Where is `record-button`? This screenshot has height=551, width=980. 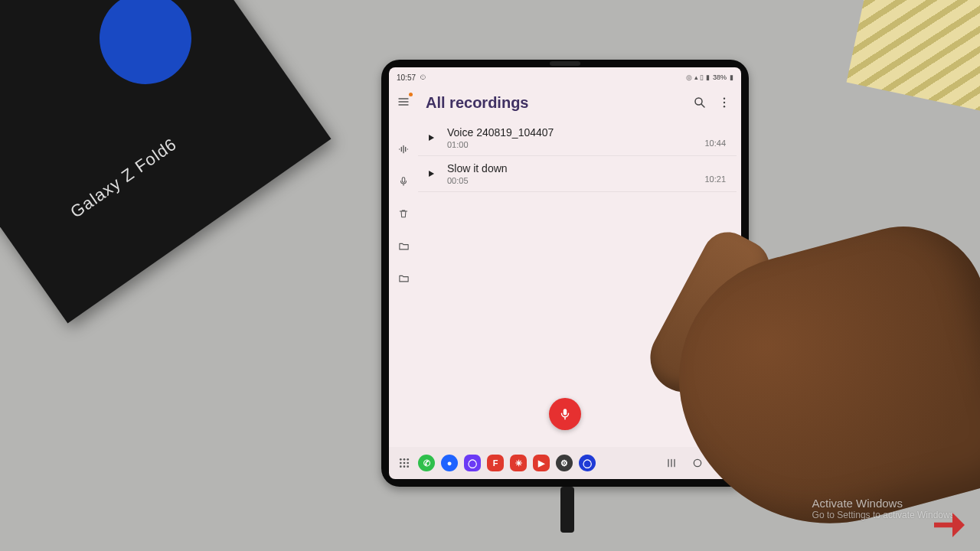
record-button is located at coordinates (565, 414).